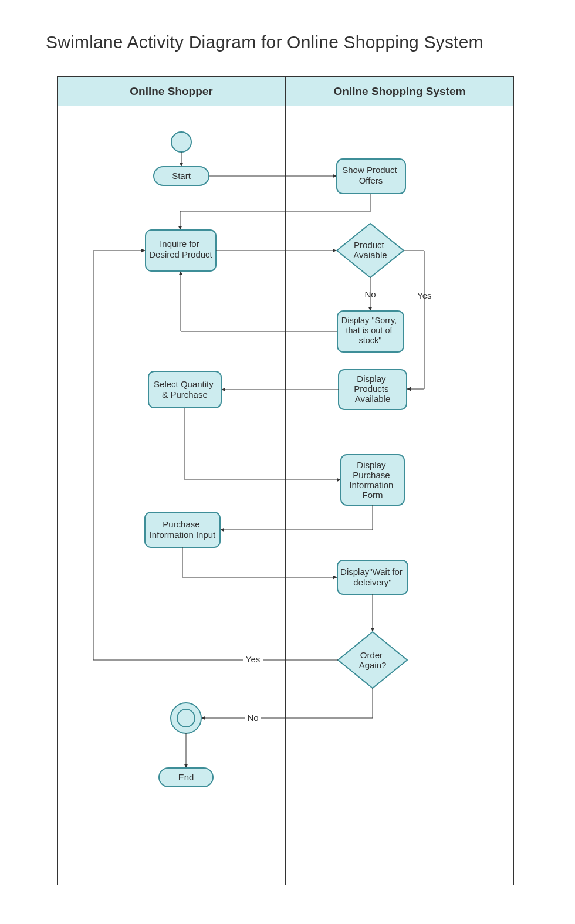 The height and width of the screenshot is (924, 575). Describe the element at coordinates (373, 660) in the screenshot. I see `order-again-label: Order Again?` at that location.